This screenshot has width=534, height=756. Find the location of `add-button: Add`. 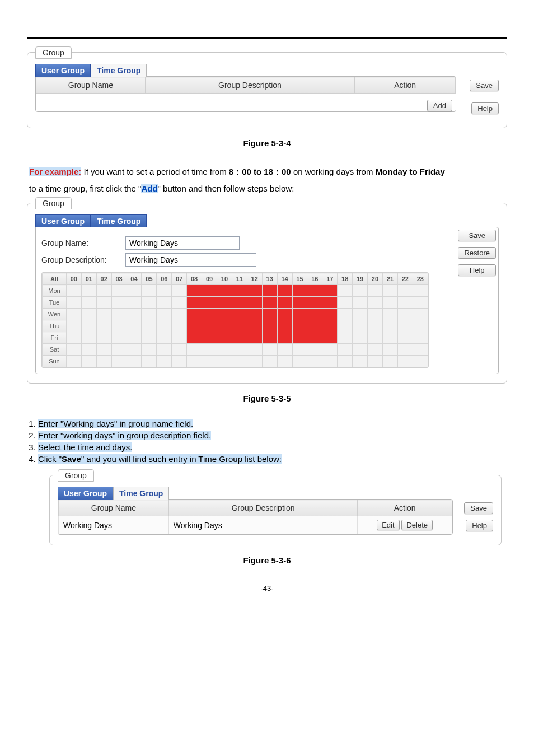

add-button: Add is located at coordinates (440, 105).